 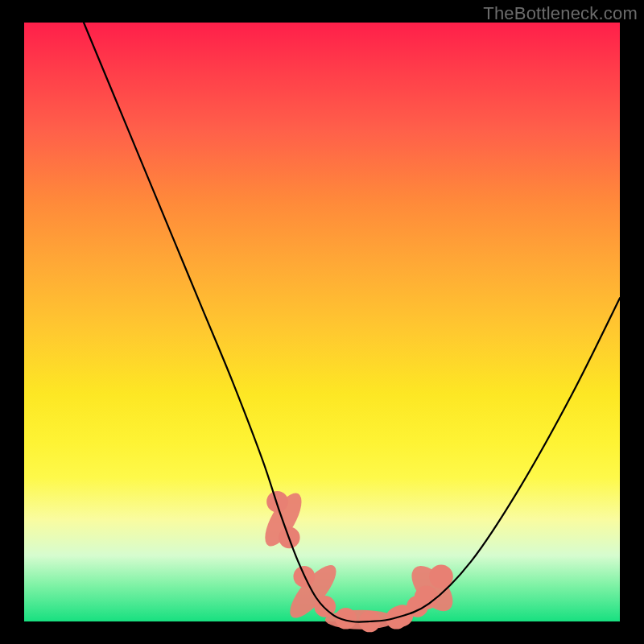 What do you see at coordinates (359, 560) in the screenshot?
I see `marker-group` at bounding box center [359, 560].